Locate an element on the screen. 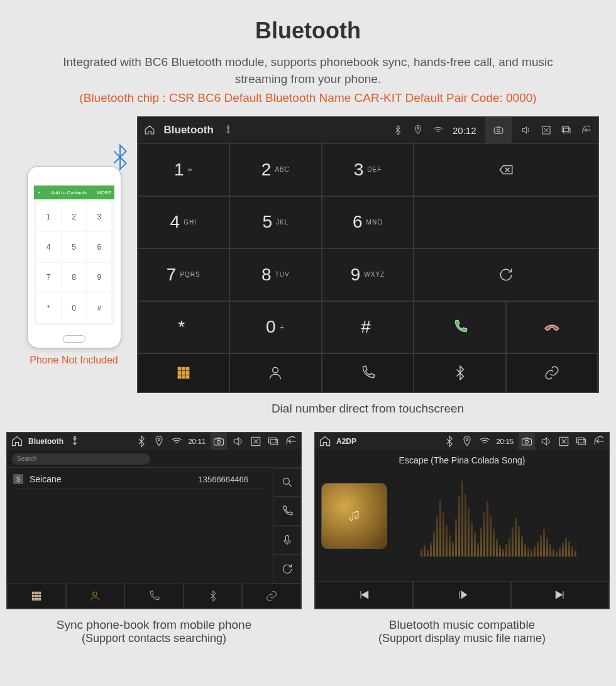 This screenshot has width=616, height=686. contacts-caption-sub: (Support contacts searching) is located at coordinates (154, 639).